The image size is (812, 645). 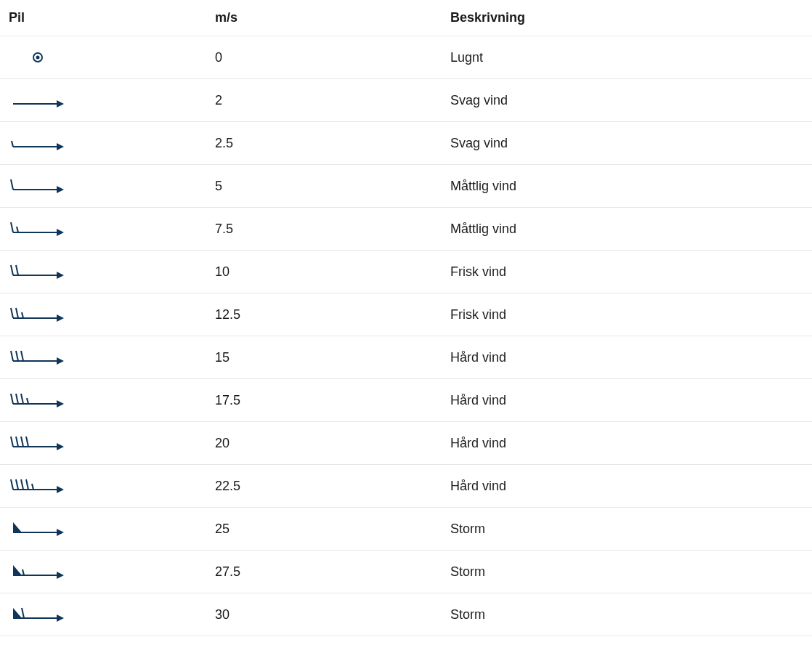 I want to click on wind-description: Måttlig vind, so click(x=627, y=186).